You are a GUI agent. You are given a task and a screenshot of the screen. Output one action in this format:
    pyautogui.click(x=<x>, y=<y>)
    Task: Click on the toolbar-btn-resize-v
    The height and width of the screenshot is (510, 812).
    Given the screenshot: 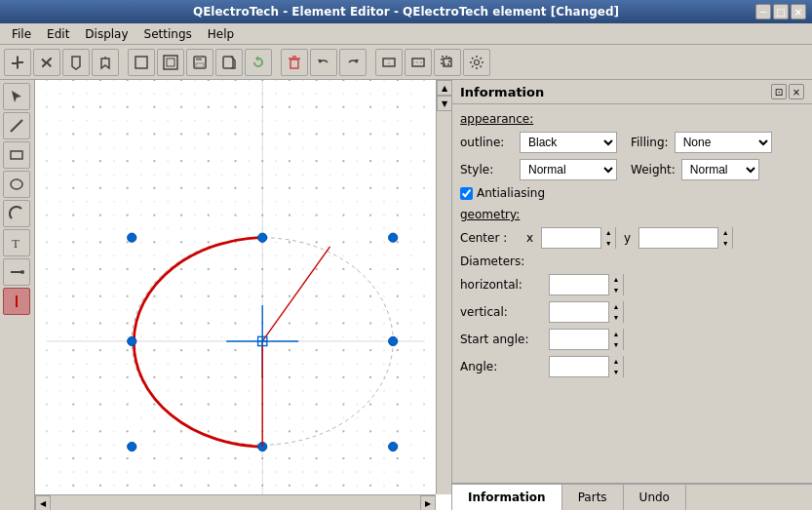 What is the action you would take?
    pyautogui.click(x=418, y=62)
    